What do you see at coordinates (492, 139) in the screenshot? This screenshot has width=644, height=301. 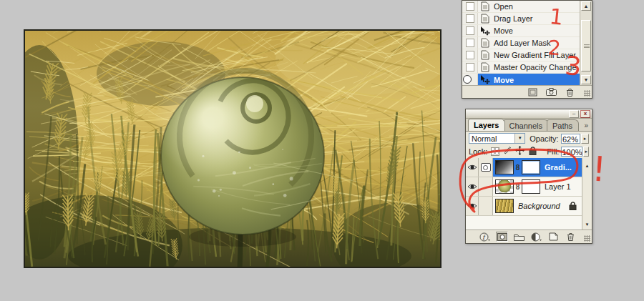 I see `blend-mode-value: Normal` at bounding box center [492, 139].